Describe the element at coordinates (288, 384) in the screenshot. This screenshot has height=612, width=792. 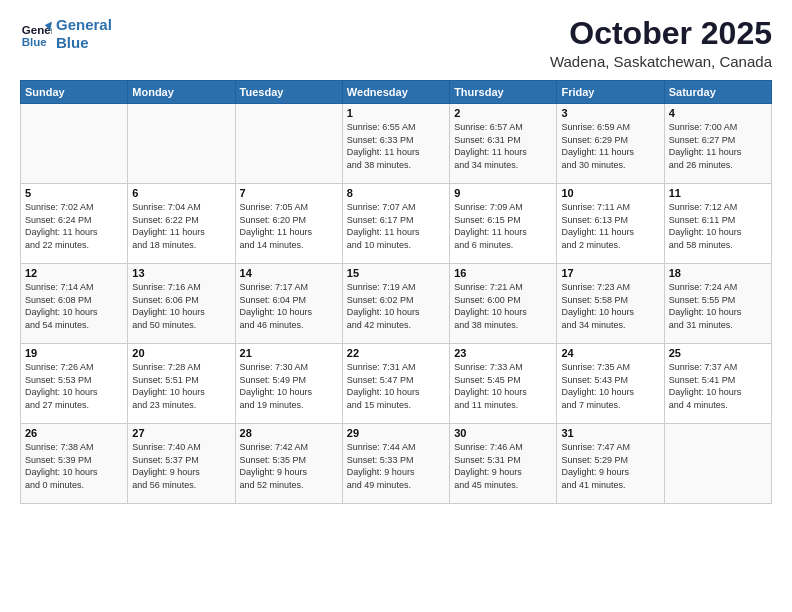
I see `calendar-cell: 21Sunrise: 7:30 AM Sunset: 5:49 PM Dayli…` at that location.